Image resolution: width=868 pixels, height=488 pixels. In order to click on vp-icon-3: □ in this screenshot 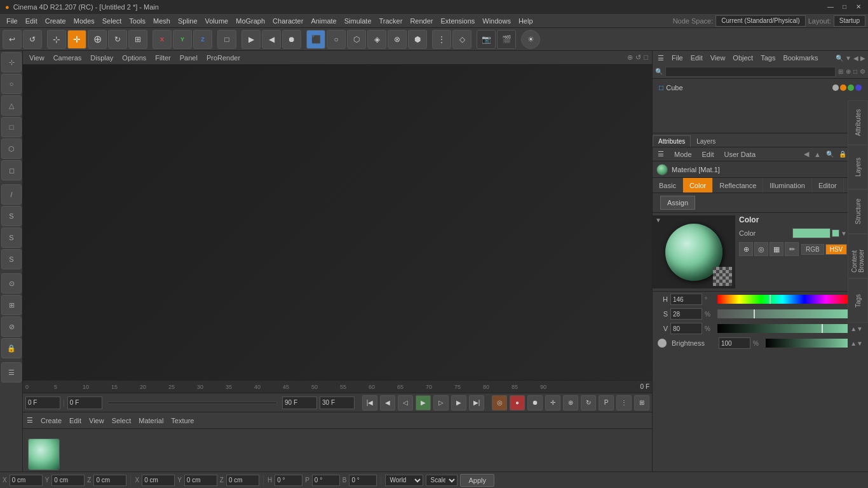, I will do `click(646, 57)`.